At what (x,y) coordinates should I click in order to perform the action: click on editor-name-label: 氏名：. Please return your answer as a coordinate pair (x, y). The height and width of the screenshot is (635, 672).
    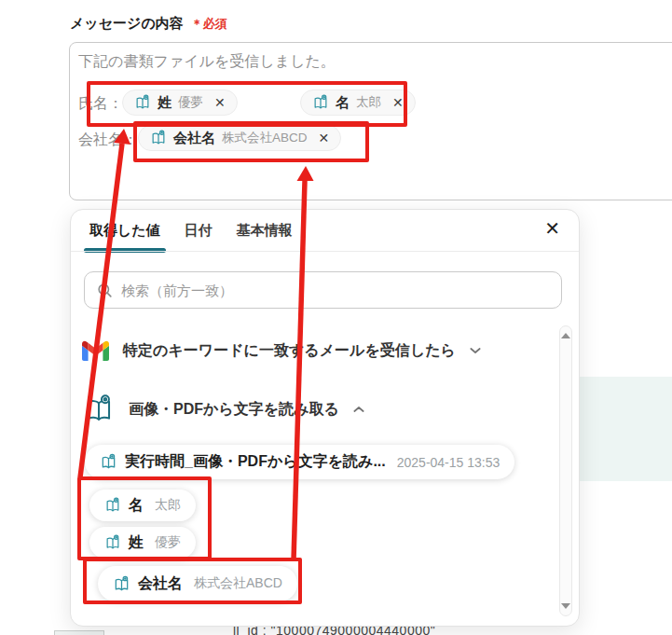
    Looking at the image, I should click on (101, 104).